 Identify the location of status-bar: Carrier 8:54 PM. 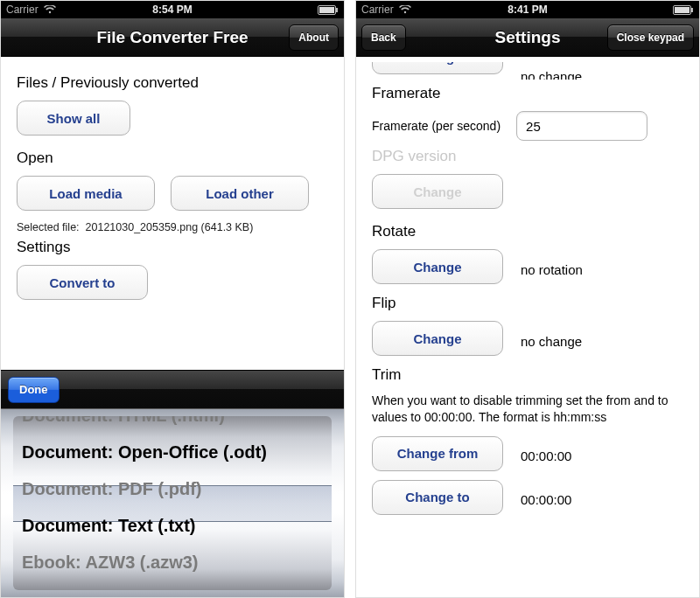
(172, 10).